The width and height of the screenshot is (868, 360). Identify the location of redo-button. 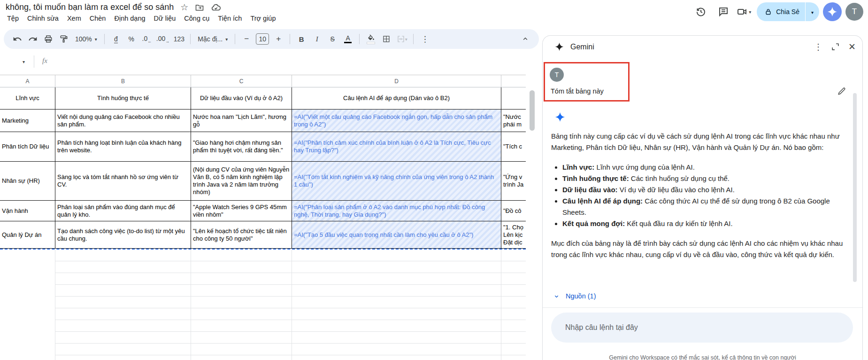
(33, 39).